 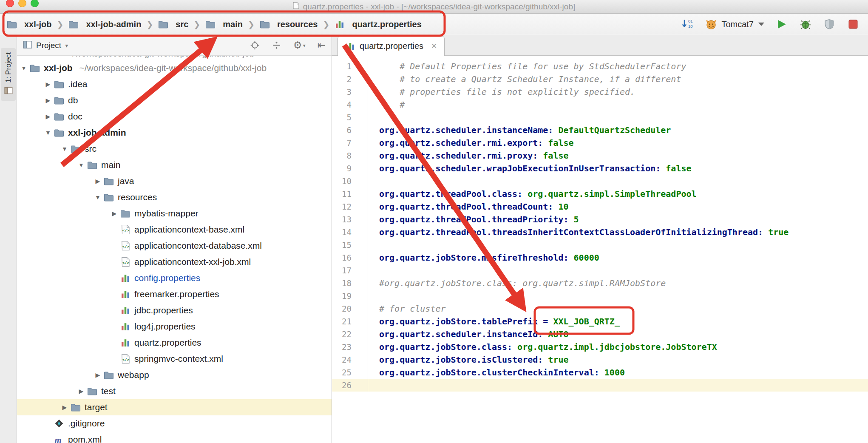 What do you see at coordinates (174, 181) in the screenshot?
I see `tree-item-java: ▶java` at bounding box center [174, 181].